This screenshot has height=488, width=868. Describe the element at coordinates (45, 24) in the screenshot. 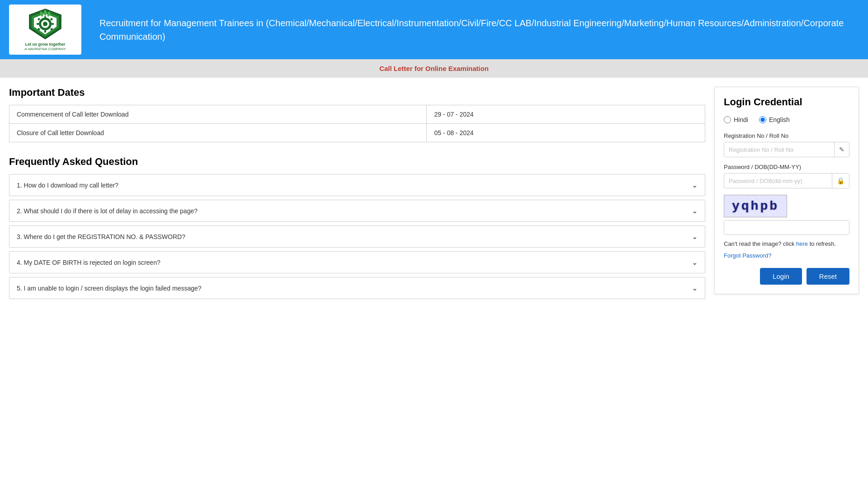

I see `hpcl-logo-icon` at that location.